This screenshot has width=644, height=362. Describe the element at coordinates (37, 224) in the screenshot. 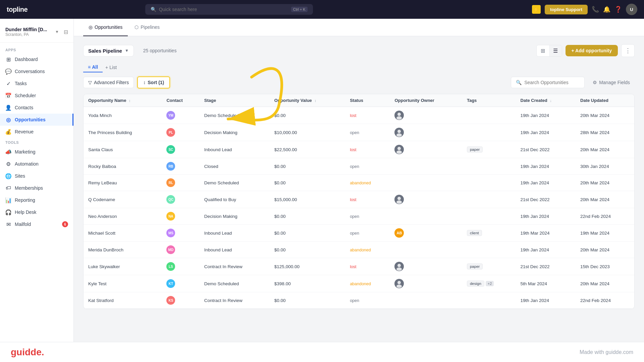

I see `sidebar-item-mailfold: ✉ Mailfold 6` at that location.